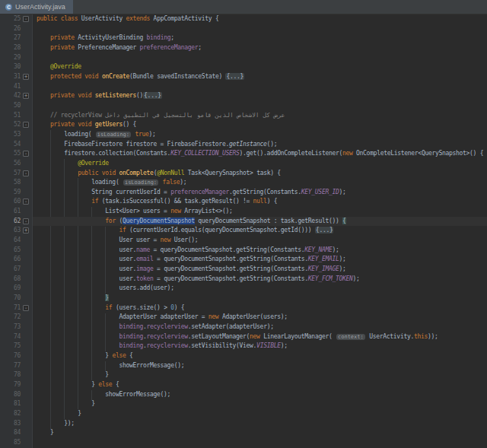 The width and height of the screenshot is (487, 448). I want to click on line-number: 66, so click(11, 260).